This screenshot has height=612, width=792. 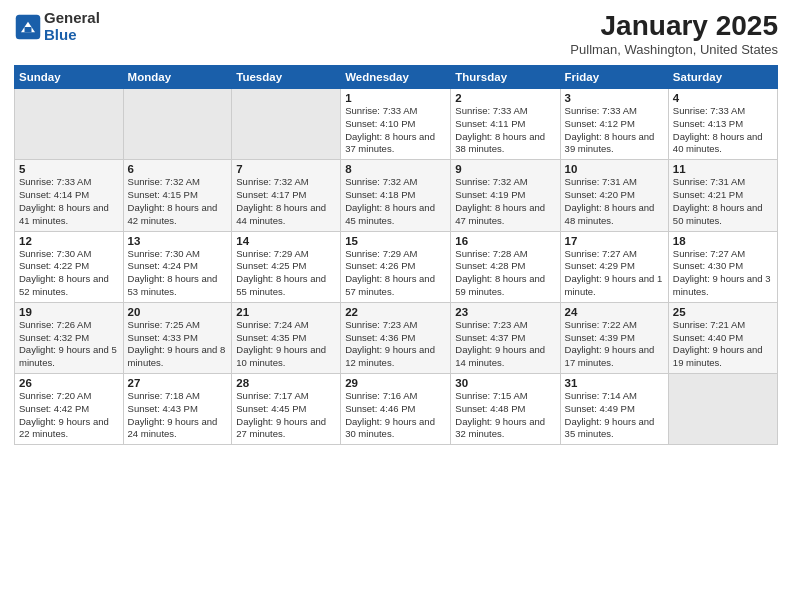 I want to click on col-thursday: Thursday, so click(x=506, y=78).